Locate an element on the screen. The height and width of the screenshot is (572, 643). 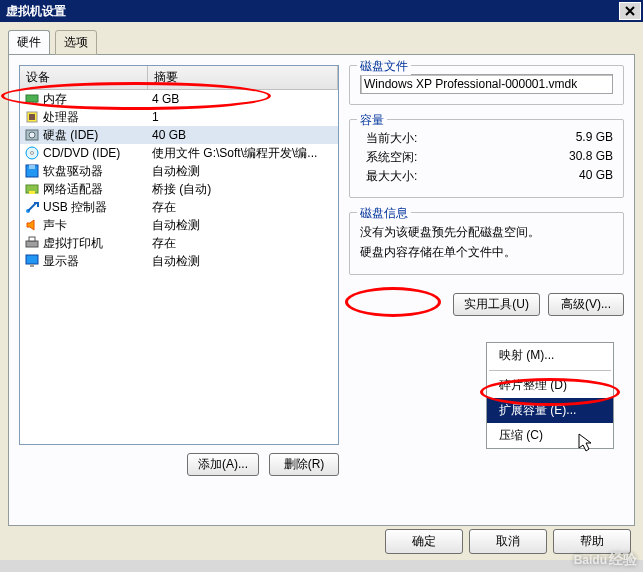
usb-icon is located at coordinates (32, 207).